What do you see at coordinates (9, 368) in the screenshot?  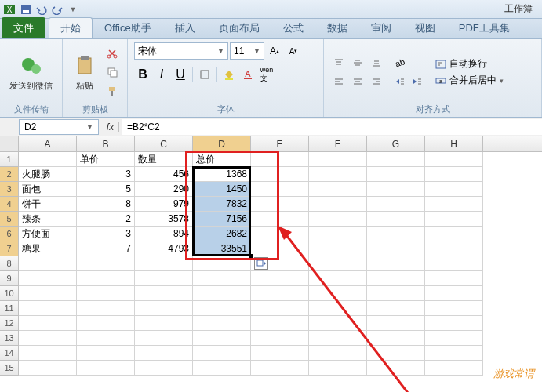 I see `row-header: 15` at bounding box center [9, 368].